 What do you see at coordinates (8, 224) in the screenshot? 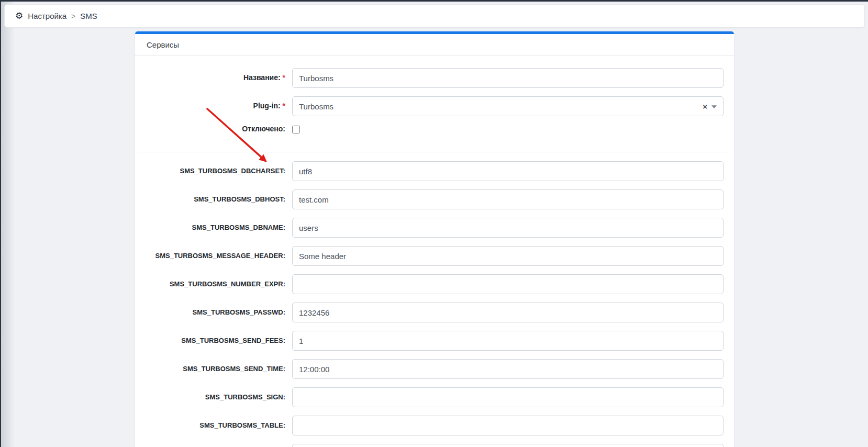
I see `left-edge-shadow` at bounding box center [8, 224].